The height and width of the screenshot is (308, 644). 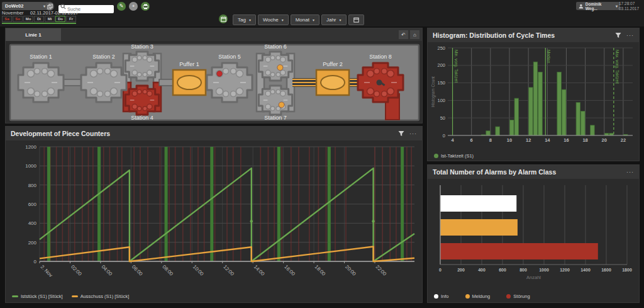 What do you see at coordinates (275, 47) in the screenshot?
I see `svg-text: Station 6` at bounding box center [275, 47].